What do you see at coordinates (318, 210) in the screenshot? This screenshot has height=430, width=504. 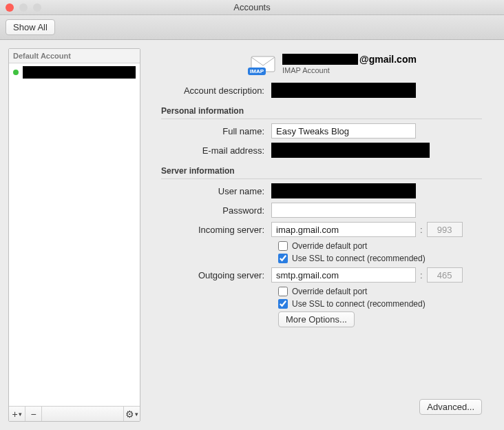 I see `row-password: Password:` at bounding box center [318, 210].